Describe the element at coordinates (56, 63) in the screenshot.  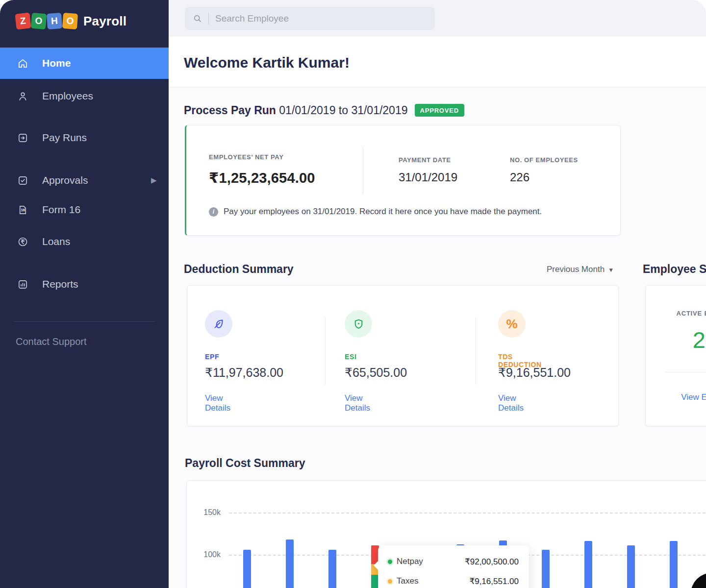
I see `sidebar-item-label: Home` at that location.